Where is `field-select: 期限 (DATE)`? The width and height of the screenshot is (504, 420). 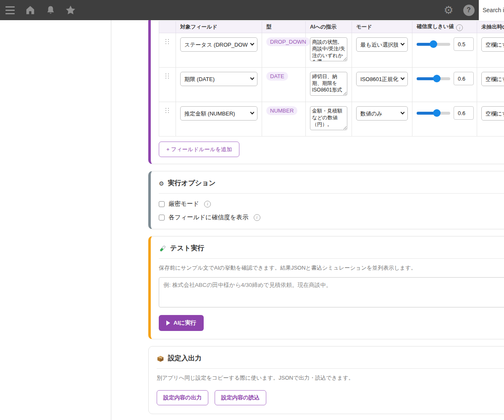 field-select: 期限 (DATE) is located at coordinates (219, 79).